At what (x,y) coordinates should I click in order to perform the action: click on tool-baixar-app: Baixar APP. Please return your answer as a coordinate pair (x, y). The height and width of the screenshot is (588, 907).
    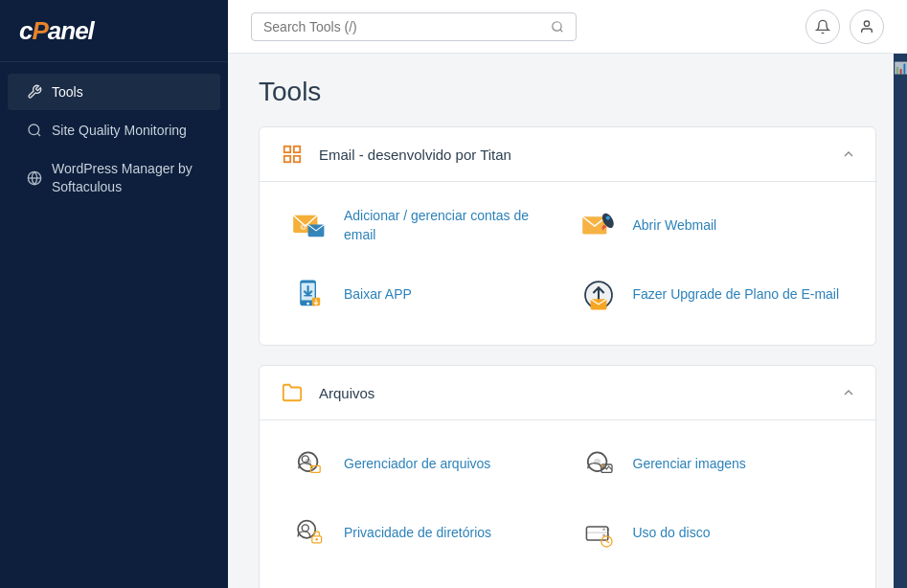
    Looking at the image, I should click on (423, 295).